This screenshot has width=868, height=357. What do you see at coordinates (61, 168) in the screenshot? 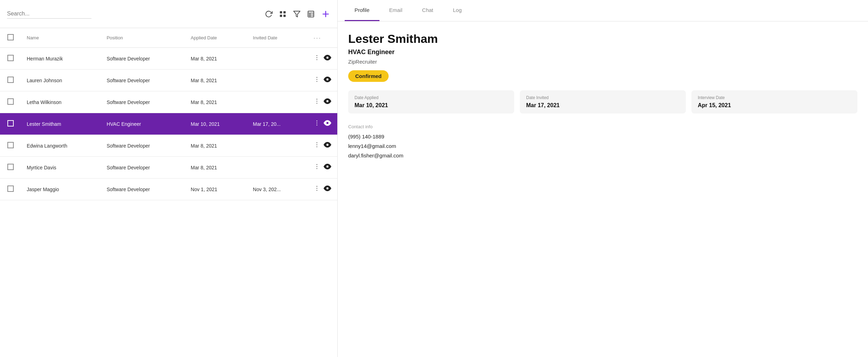
I see `row-name: Myrtice Davis` at bounding box center [61, 168].